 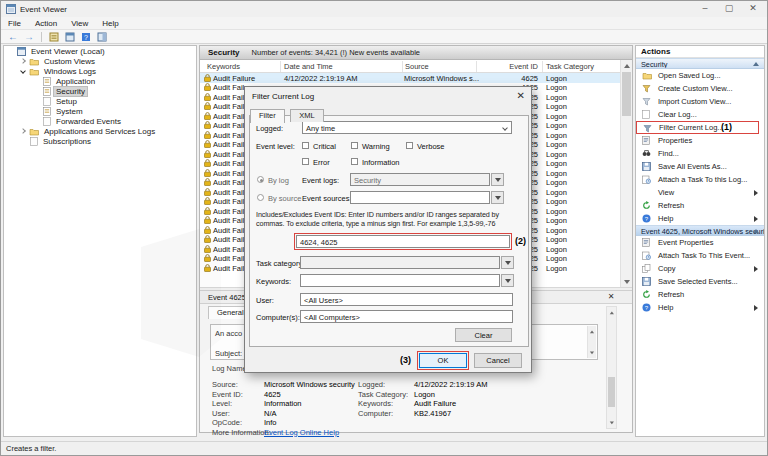 What do you see at coordinates (700, 166) in the screenshot?
I see `action-save-all-events-as: Save All Events As...` at bounding box center [700, 166].